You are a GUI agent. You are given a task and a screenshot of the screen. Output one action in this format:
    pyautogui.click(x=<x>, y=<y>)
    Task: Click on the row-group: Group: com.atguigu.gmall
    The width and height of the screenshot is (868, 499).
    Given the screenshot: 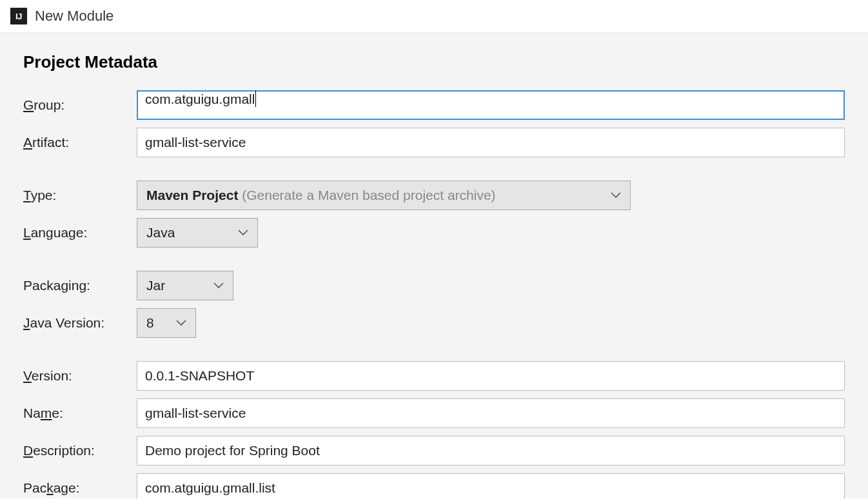 What is the action you would take?
    pyautogui.click(x=434, y=105)
    